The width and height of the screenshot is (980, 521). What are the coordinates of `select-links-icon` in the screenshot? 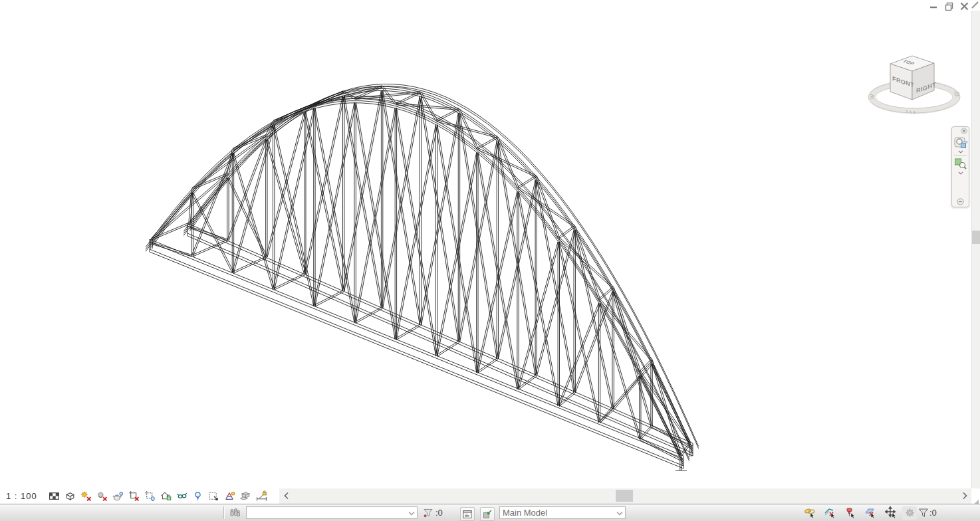 It's located at (810, 513).